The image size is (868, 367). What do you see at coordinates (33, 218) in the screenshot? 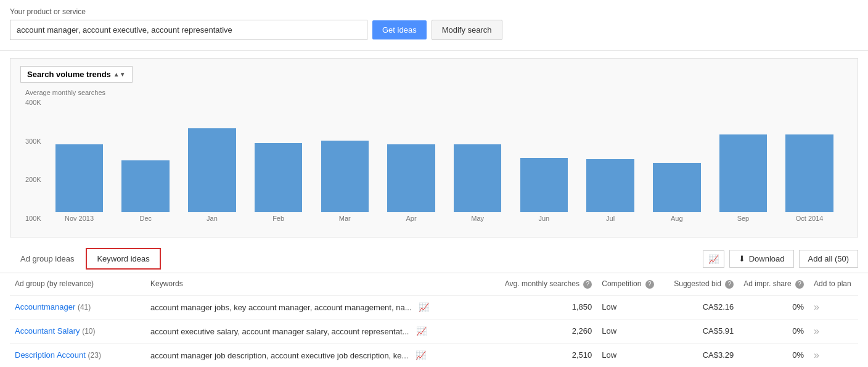
I see `y-tick-100k: 100K` at bounding box center [33, 218].